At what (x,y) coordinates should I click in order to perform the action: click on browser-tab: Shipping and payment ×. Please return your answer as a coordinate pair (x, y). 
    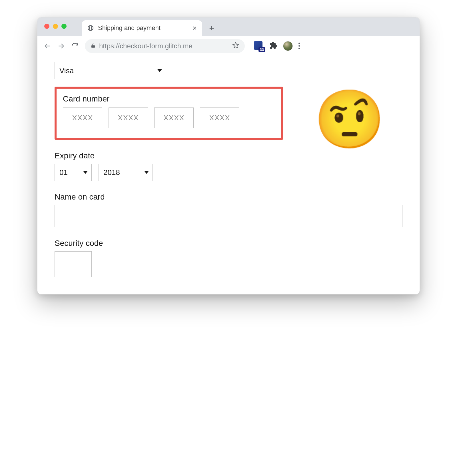
    Looking at the image, I should click on (142, 28).